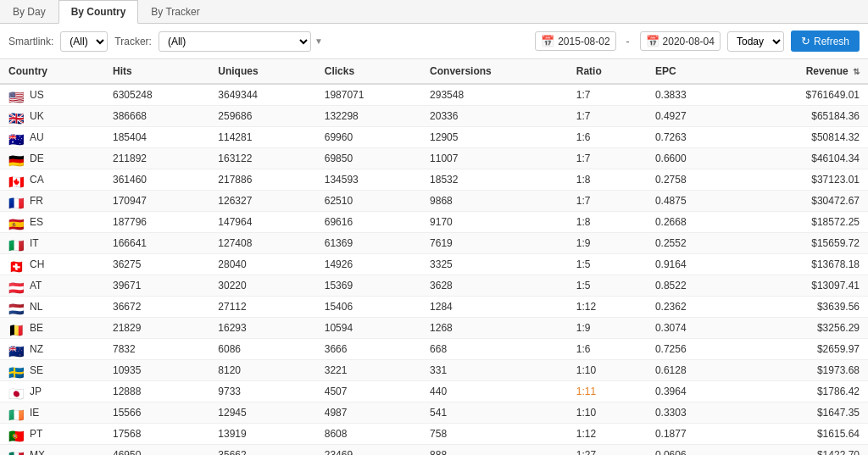 The image size is (868, 455). Describe the element at coordinates (434, 349) in the screenshot. I see `table-row: 🇳🇿 NZ 7832 6086 3666 668 1:6 0.7256 $265…` at that location.